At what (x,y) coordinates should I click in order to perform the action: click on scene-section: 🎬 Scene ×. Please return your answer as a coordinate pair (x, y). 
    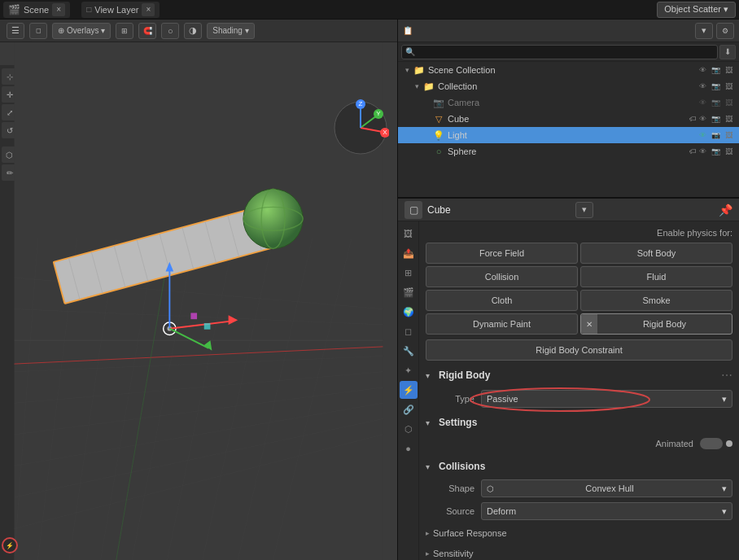
    Looking at the image, I should click on (37, 10).